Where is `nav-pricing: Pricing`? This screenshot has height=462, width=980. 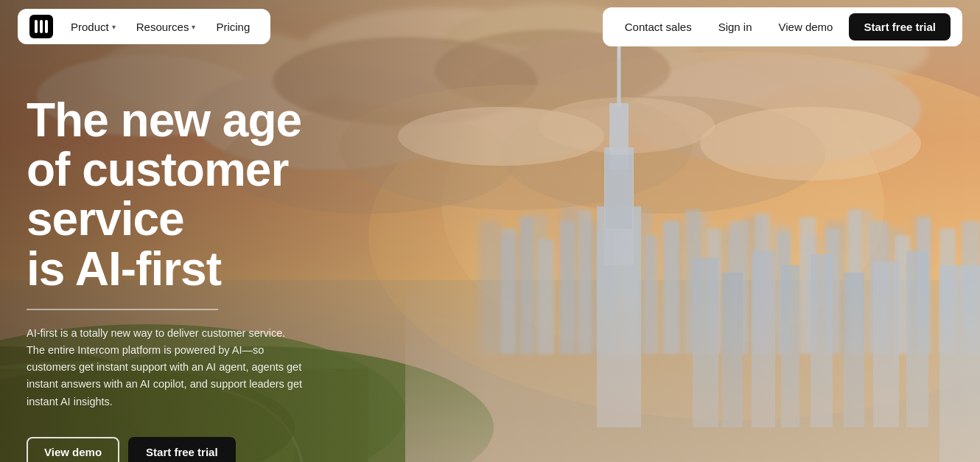 nav-pricing: Pricing is located at coordinates (233, 27).